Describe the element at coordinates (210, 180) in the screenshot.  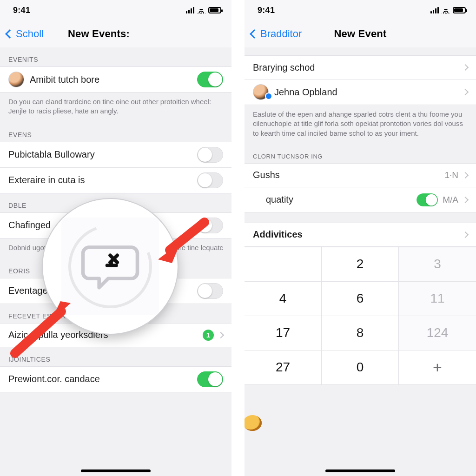
I see `toggle-exteraire` at that location.